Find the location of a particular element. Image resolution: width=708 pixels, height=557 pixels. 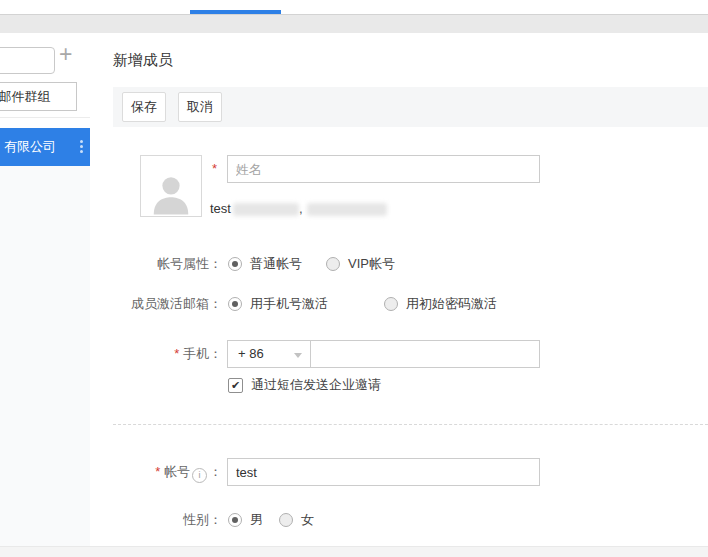

toolbar: 保存 取消 is located at coordinates (410, 107).